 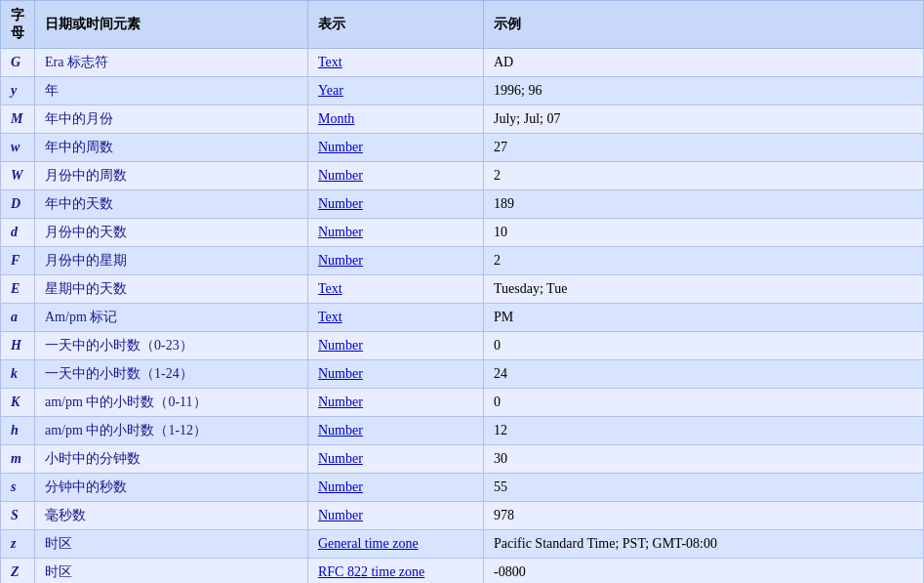 I want to click on table-row: ham/pm 中的小时数（1-12）Number12, so click(x=462, y=432).